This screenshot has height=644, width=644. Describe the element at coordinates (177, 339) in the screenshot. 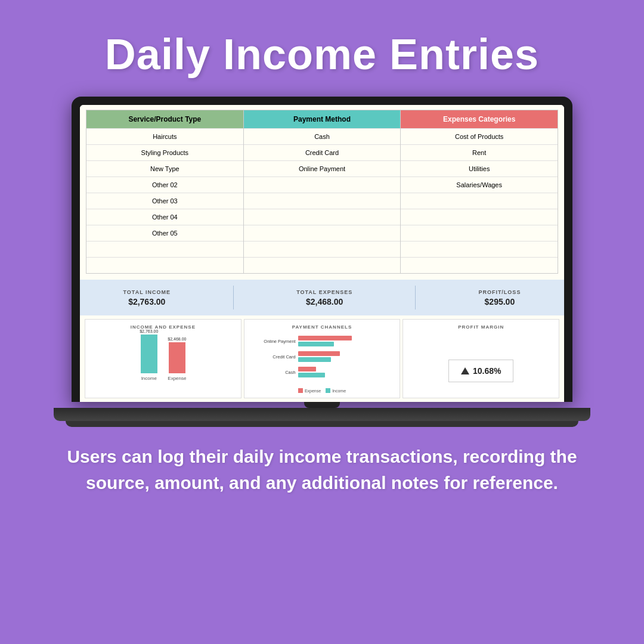

I see `expense-bar-value: $2,468.00` at that location.